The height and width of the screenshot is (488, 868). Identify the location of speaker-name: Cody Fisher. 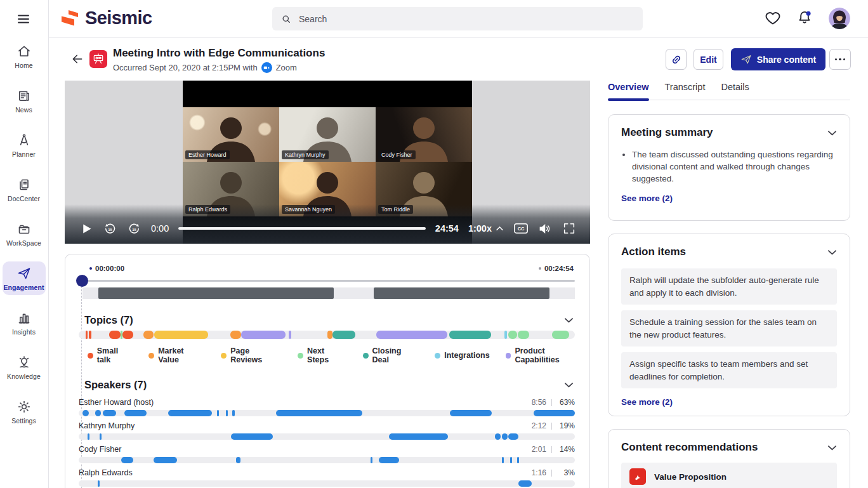
(100, 449).